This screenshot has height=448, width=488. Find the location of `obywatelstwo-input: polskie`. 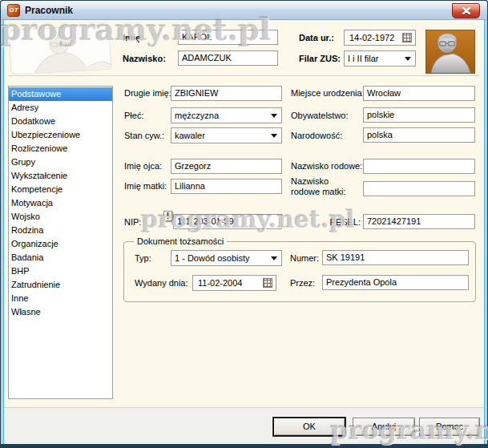

obywatelstwo-input: polskie is located at coordinates (419, 115).